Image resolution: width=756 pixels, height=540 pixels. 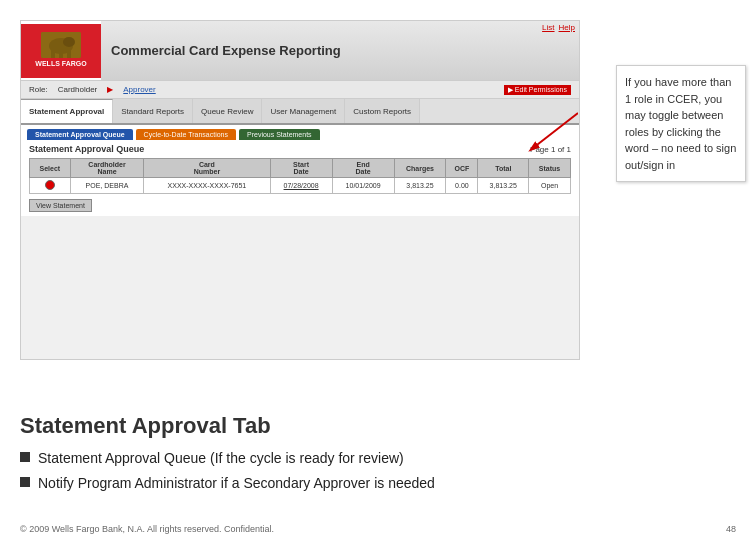 What do you see at coordinates (50, 168) in the screenshot?
I see `col-select: Select` at bounding box center [50, 168].